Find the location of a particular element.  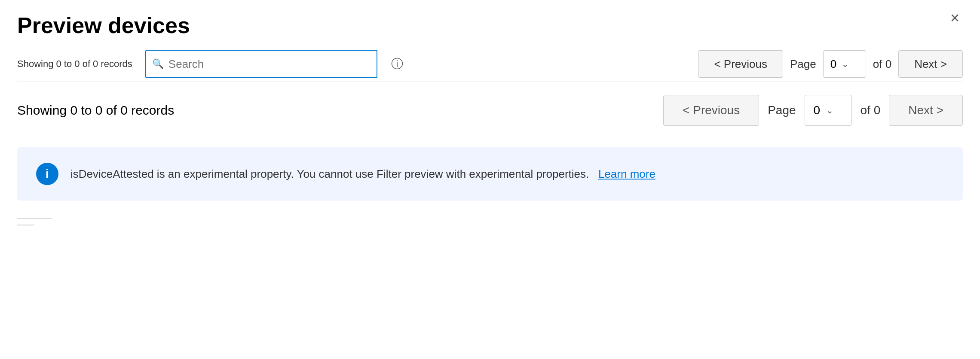

previous-button-top: < Previous is located at coordinates (741, 64).